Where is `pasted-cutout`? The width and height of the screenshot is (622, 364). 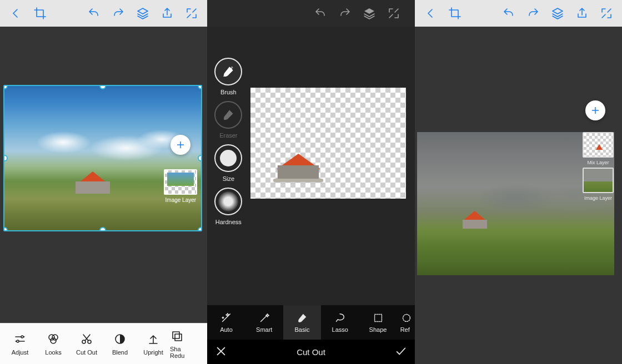 pasted-cutout is located at coordinates (475, 219).